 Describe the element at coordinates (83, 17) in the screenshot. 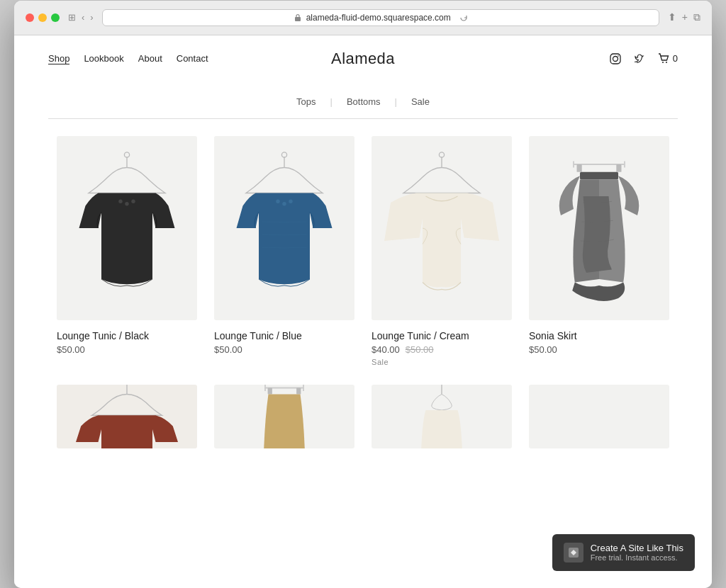

I see `back-button: ‹` at that location.